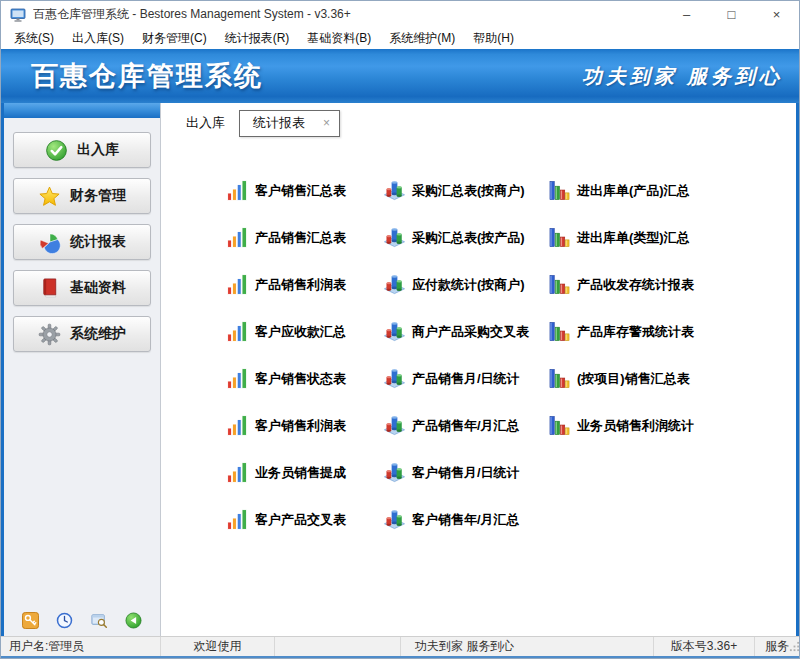  Describe the element at coordinates (456, 520) in the screenshot. I see `report-link: 客户销售年/月汇总` at that location.